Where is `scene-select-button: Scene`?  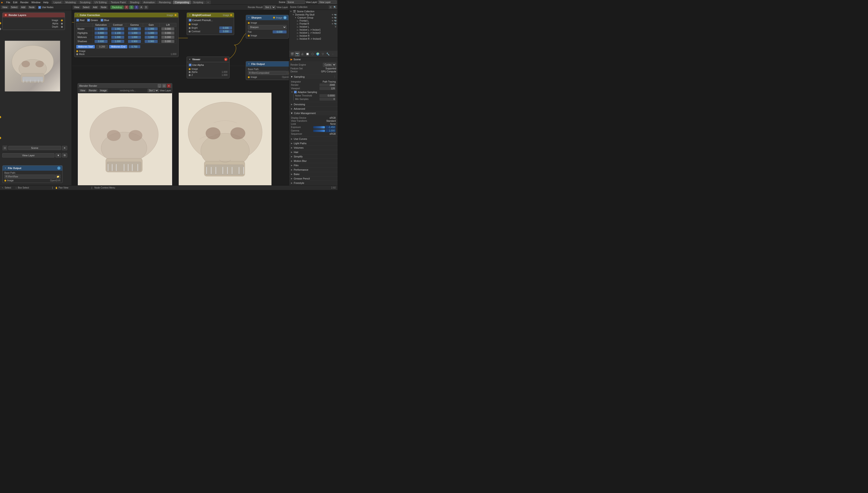 scene-select-button: Scene is located at coordinates (35, 148).